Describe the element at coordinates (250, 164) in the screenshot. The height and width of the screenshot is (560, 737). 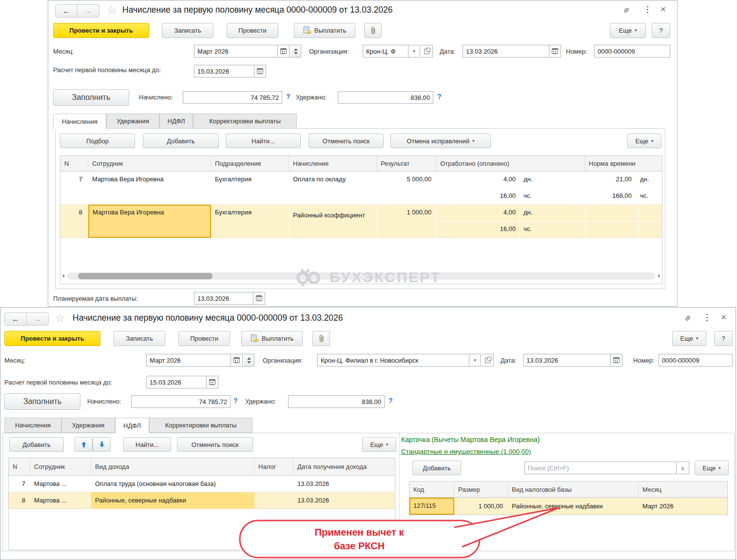
I see `col-header-department: Подразделение` at that location.